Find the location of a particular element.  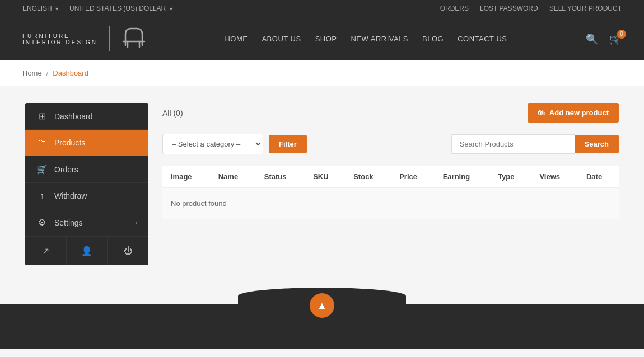

settings-chevron-icon: › is located at coordinates (136, 223).